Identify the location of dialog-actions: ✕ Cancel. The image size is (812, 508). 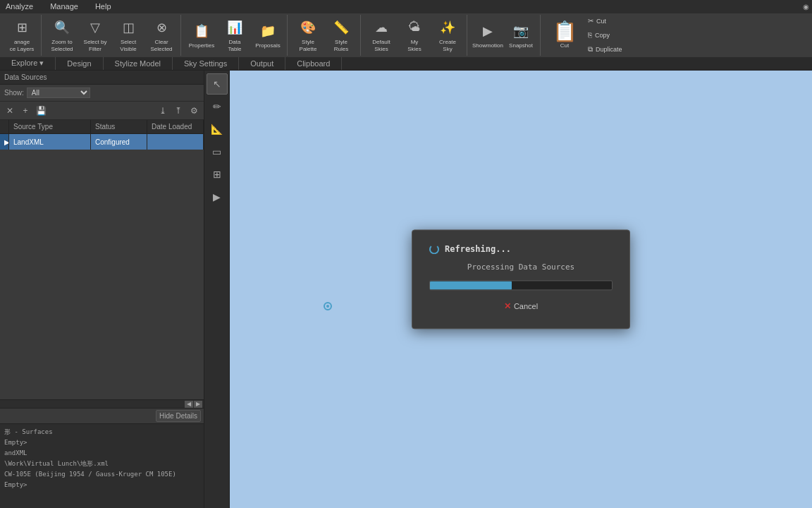
(521, 306).